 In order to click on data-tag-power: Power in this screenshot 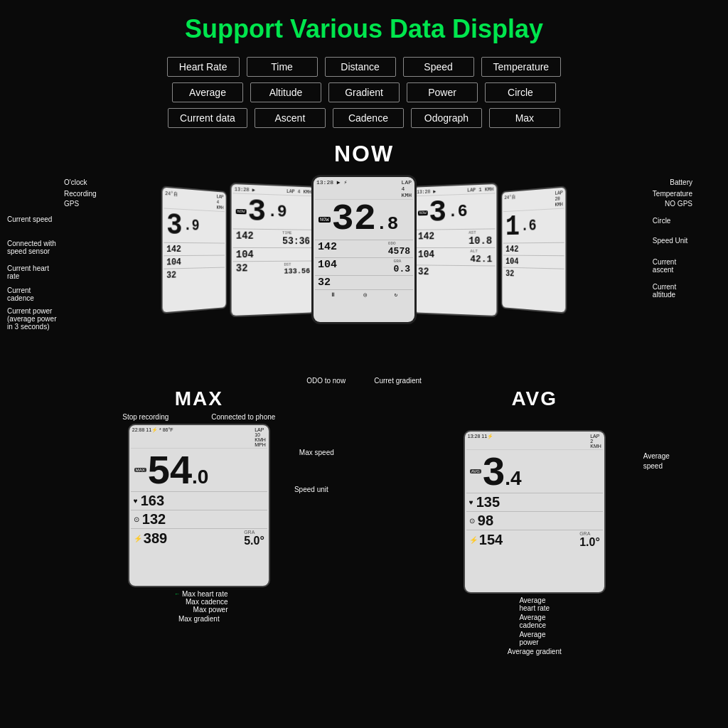, I will do `click(442, 92)`.